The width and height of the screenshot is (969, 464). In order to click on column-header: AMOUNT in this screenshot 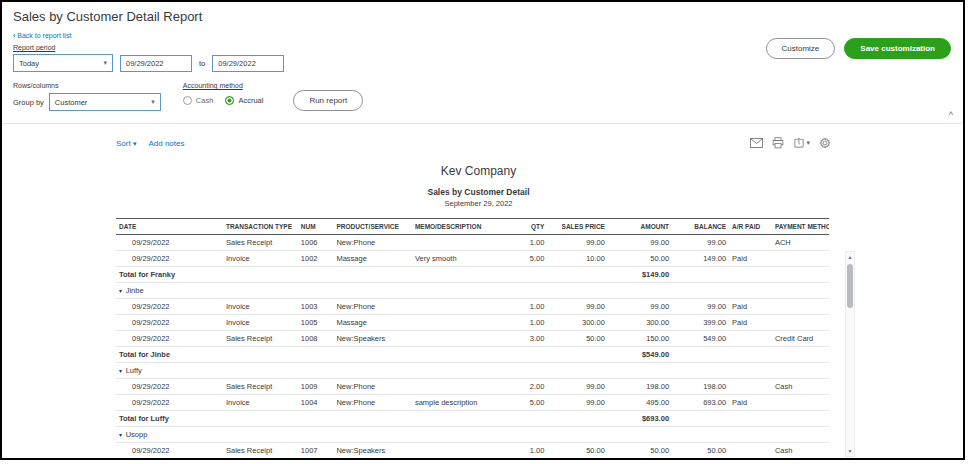, I will do `click(640, 227)`.